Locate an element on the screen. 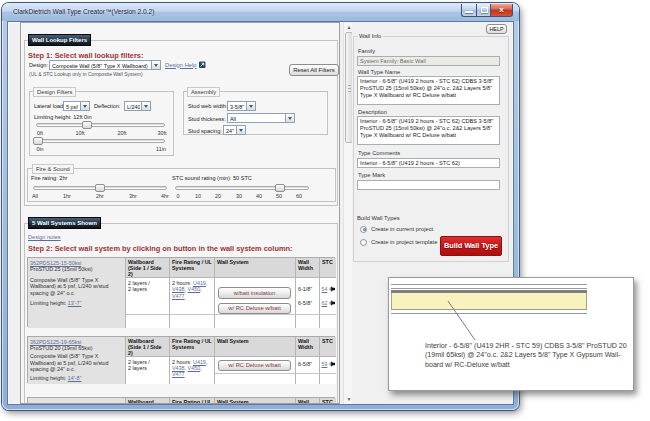 The height and width of the screenshot is (421, 650). stc-tick-0: 0 is located at coordinates (178, 196).